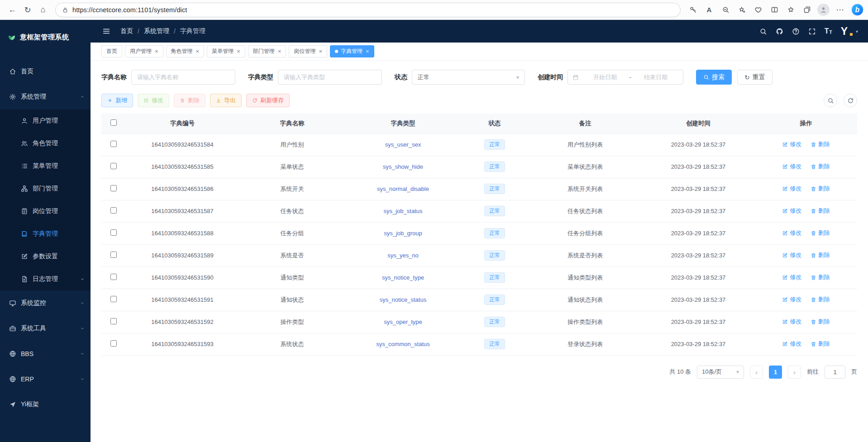 The width and height of the screenshot is (868, 442). What do you see at coordinates (742, 10) in the screenshot?
I see `add-favorite-button` at bounding box center [742, 10].